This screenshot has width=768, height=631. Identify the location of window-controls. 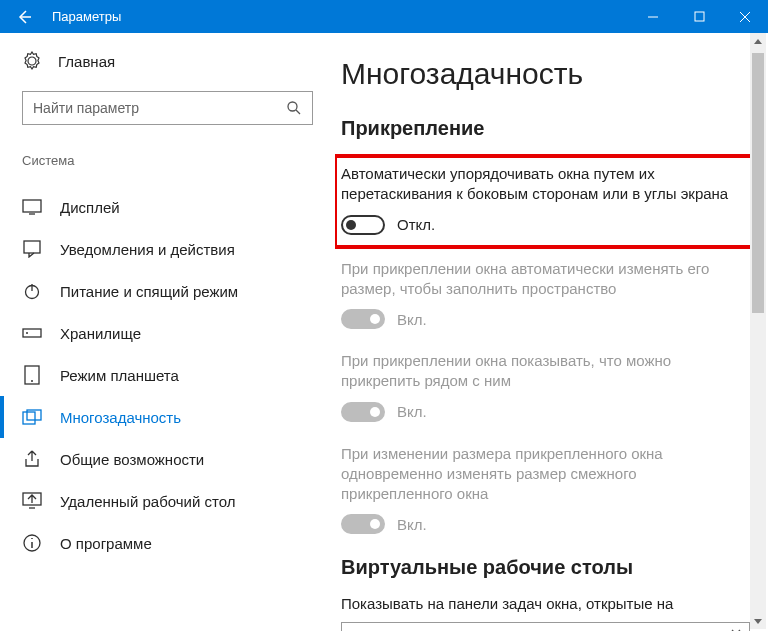
(699, 16).